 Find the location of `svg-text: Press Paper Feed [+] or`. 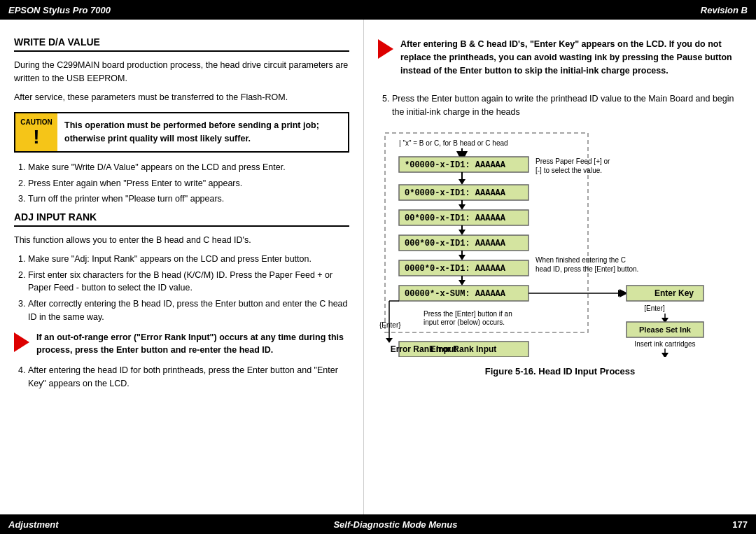

svg-text: Press Paper Feed [+] or is located at coordinates (573, 161).